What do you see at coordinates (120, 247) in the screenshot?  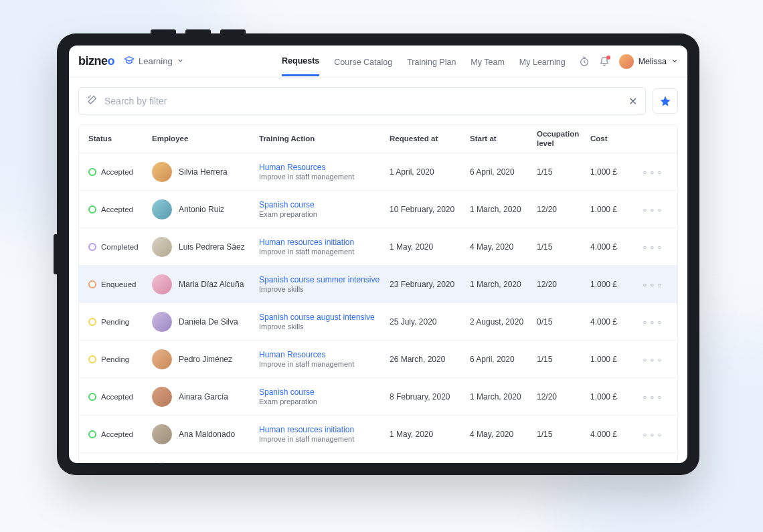 I see `status-cell: Completed` at bounding box center [120, 247].